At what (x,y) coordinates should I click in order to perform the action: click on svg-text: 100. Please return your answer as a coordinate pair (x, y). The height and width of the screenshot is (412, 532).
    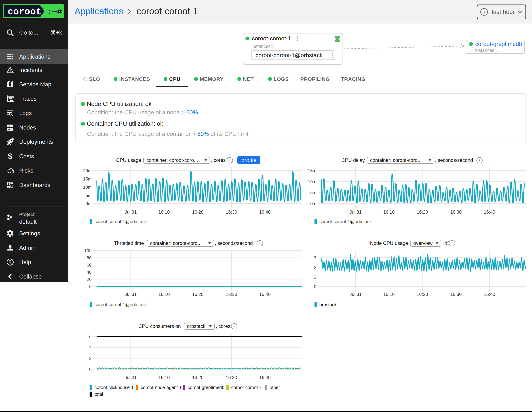
    Looking at the image, I should click on (88, 251).